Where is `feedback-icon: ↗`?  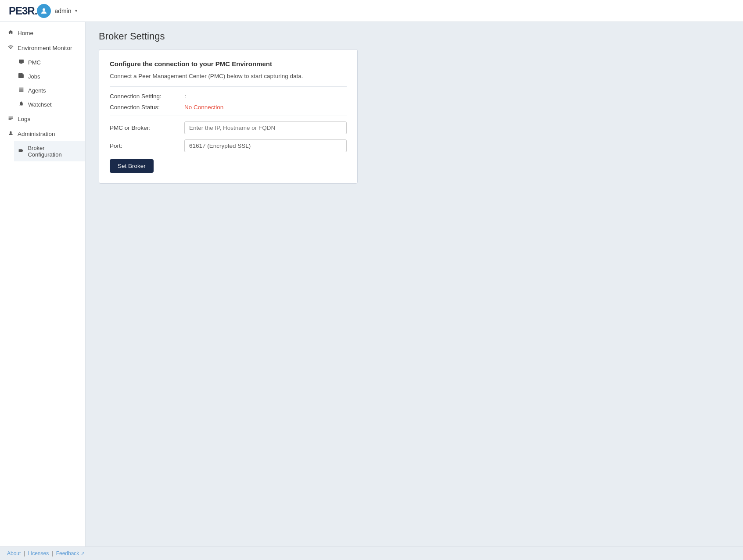 feedback-icon: ↗ is located at coordinates (83, 553).